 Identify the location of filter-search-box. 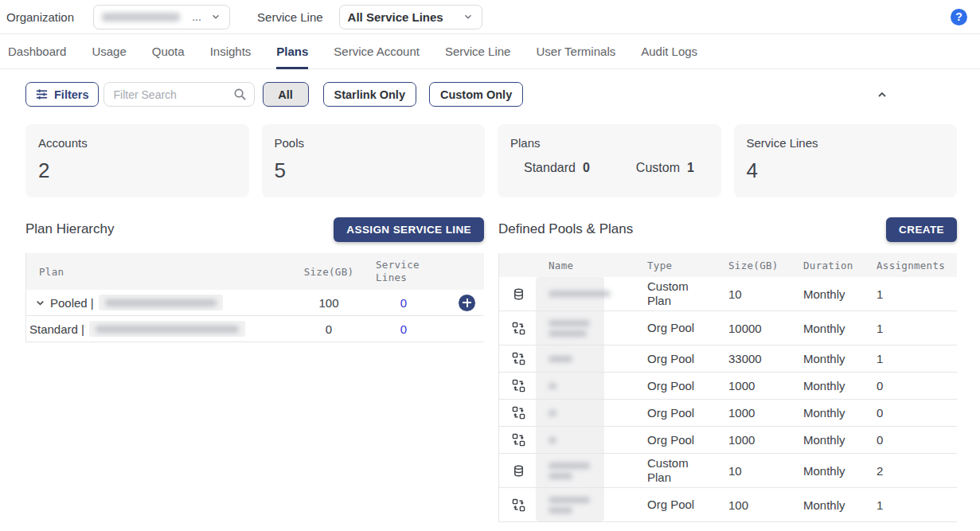
(179, 94).